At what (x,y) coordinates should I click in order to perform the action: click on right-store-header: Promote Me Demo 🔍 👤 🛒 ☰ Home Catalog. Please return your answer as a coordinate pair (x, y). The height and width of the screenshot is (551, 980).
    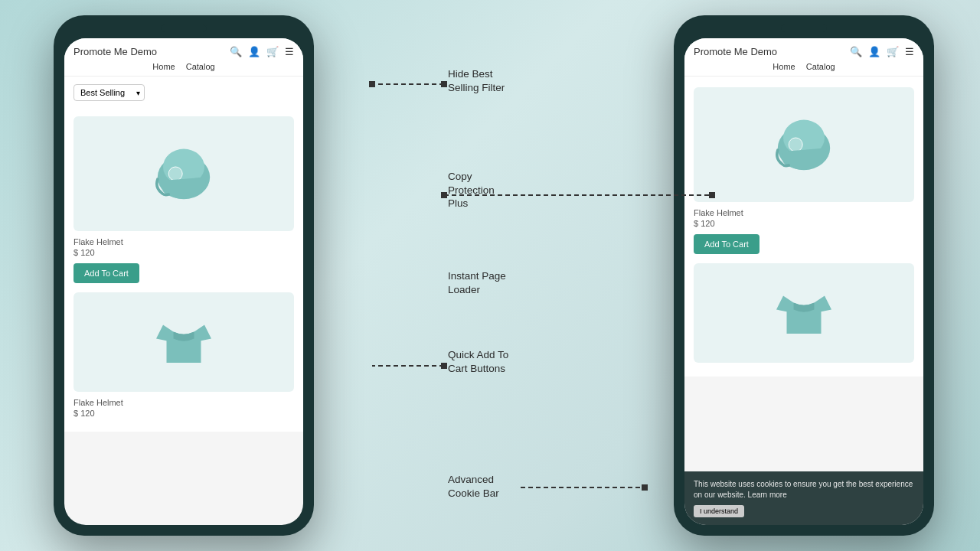
    Looking at the image, I should click on (804, 57).